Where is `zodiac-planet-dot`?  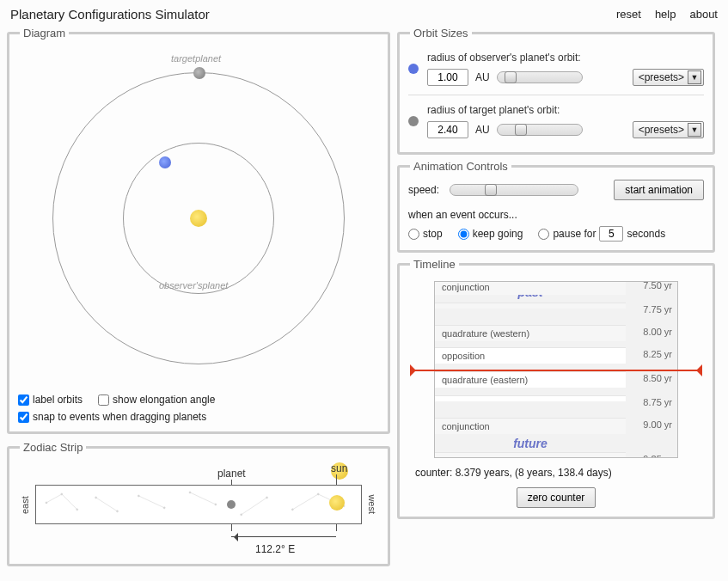 zodiac-planet-dot is located at coordinates (231, 505).